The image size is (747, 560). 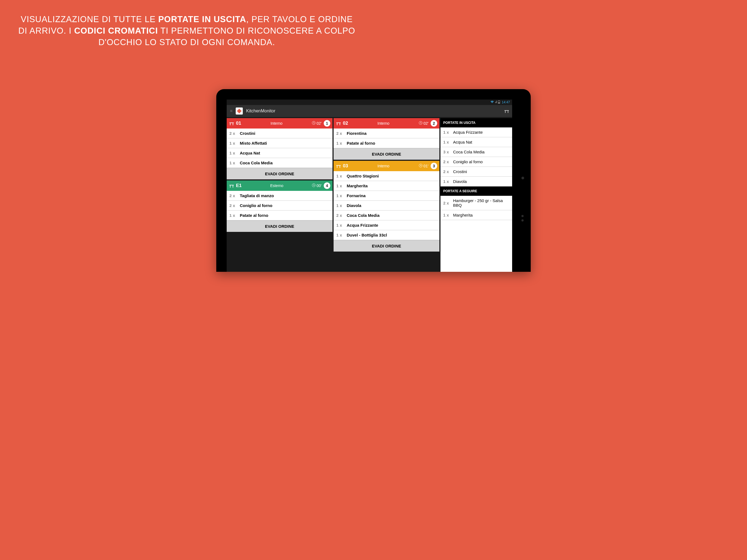 What do you see at coordinates (280, 205) in the screenshot?
I see `order-row: 2 xConiglio al forno` at bounding box center [280, 205].